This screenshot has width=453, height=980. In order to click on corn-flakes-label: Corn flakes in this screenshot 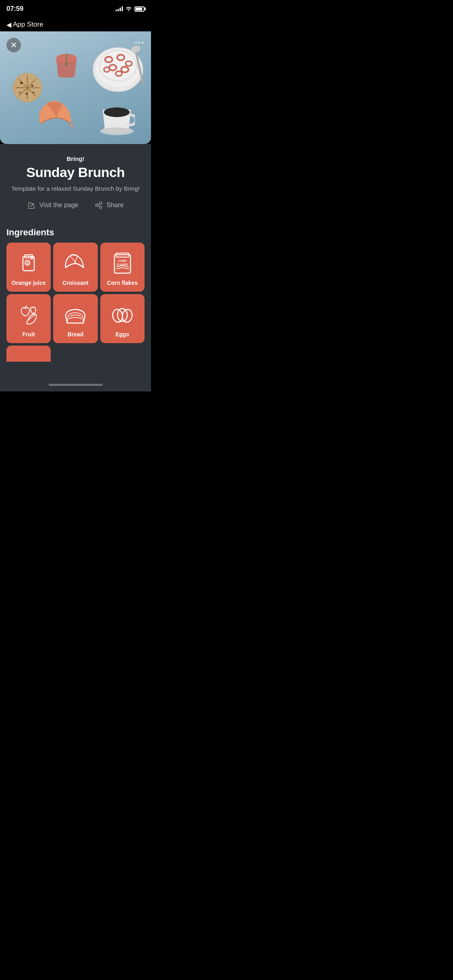, I will do `click(122, 283)`.